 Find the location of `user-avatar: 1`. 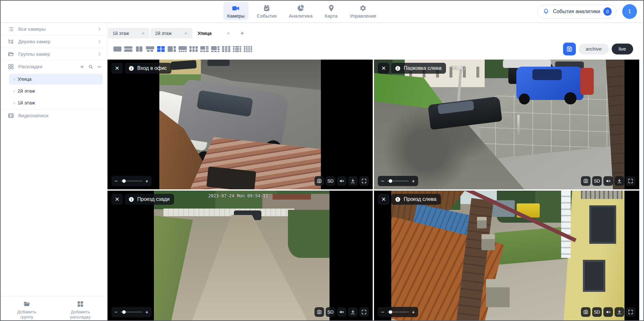

user-avatar: 1 is located at coordinates (630, 12).